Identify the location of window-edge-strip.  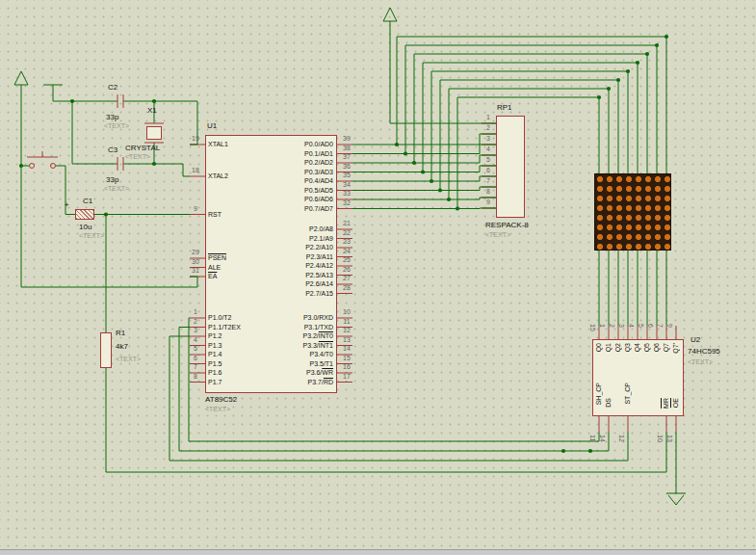
(378, 552).